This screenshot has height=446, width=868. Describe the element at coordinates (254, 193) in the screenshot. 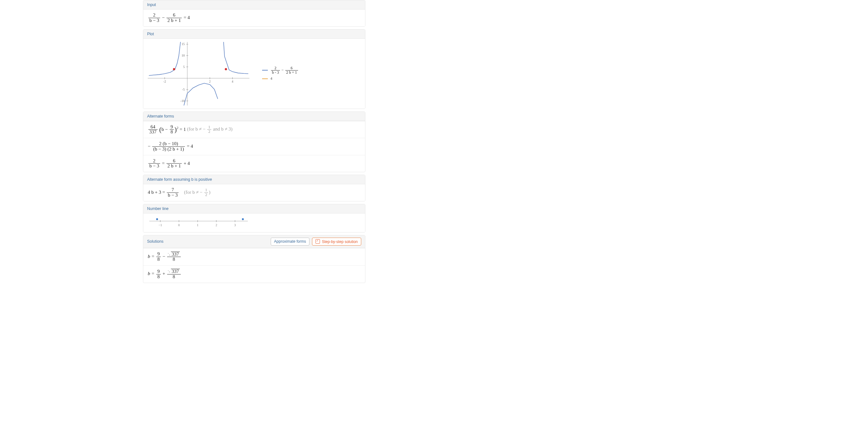

I see `alt-pos-expr: 4 b + 3 = 7b − 3 (for b ≠ − 12)` at that location.